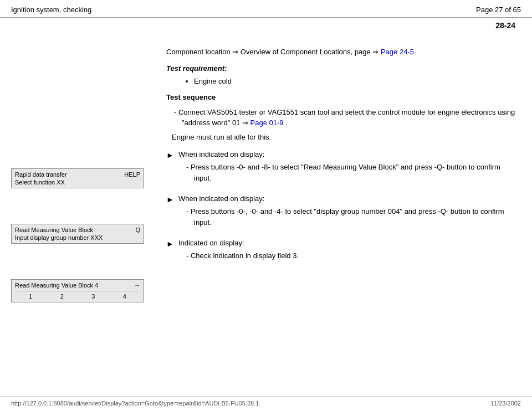  I want to click on bullet-engine-cold: Engine cold, so click(355, 81).